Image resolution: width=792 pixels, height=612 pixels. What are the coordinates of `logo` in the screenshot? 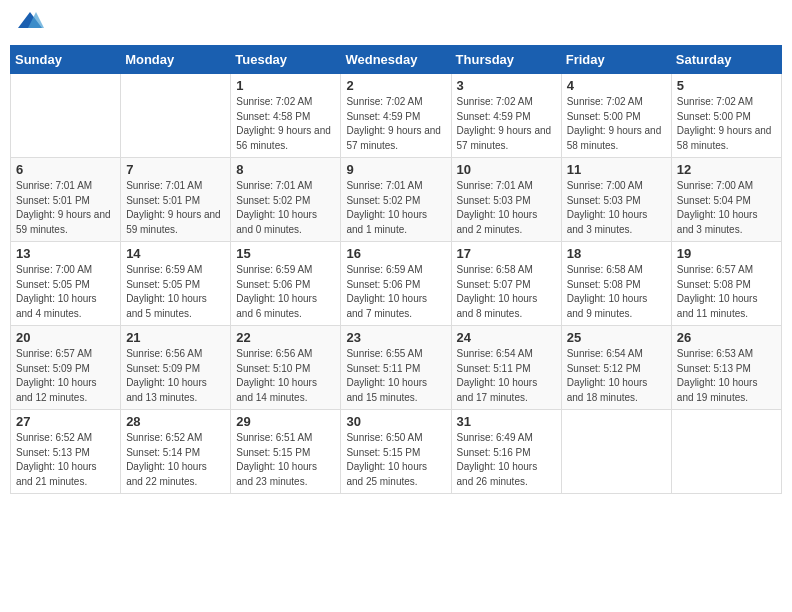 It's located at (29, 24).